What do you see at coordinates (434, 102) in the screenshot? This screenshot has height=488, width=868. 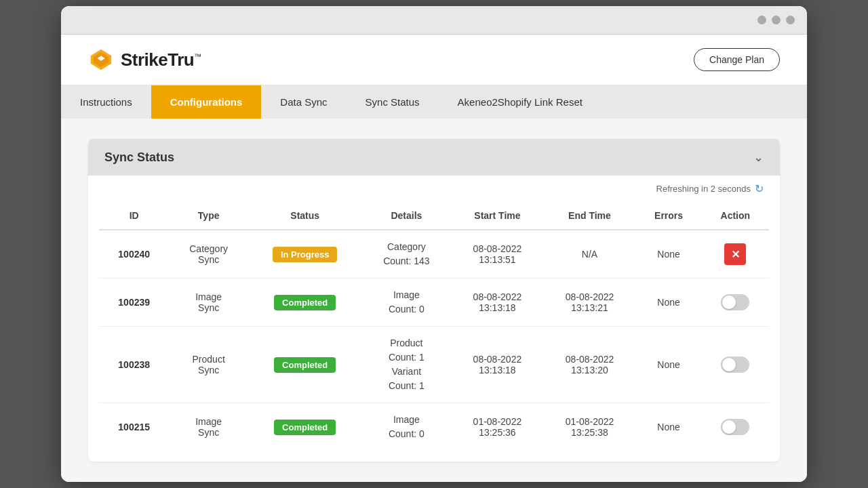 I see `nav-bar: Instructions Configurations Data Sync Sy…` at bounding box center [434, 102].